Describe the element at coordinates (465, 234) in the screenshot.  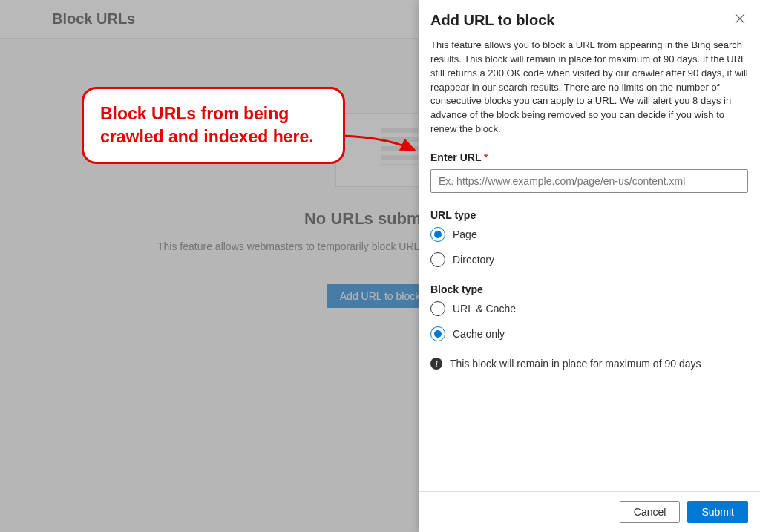
I see `radio-label: Page` at that location.